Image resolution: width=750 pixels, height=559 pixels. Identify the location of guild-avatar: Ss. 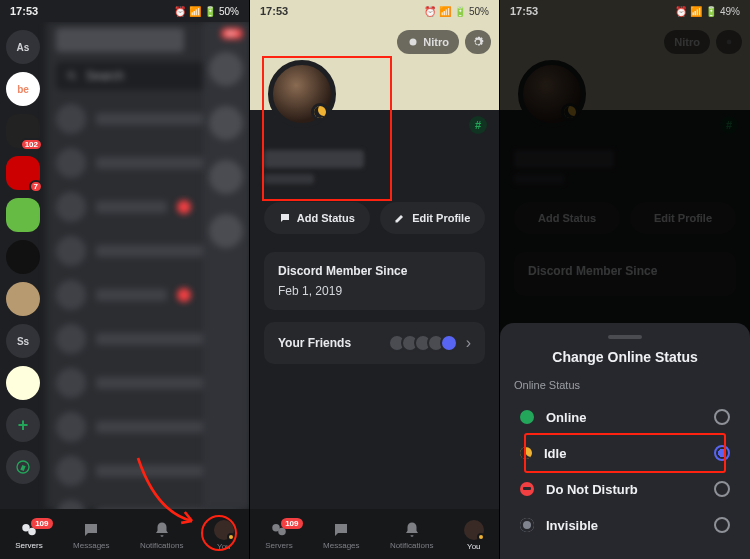
(23, 341).